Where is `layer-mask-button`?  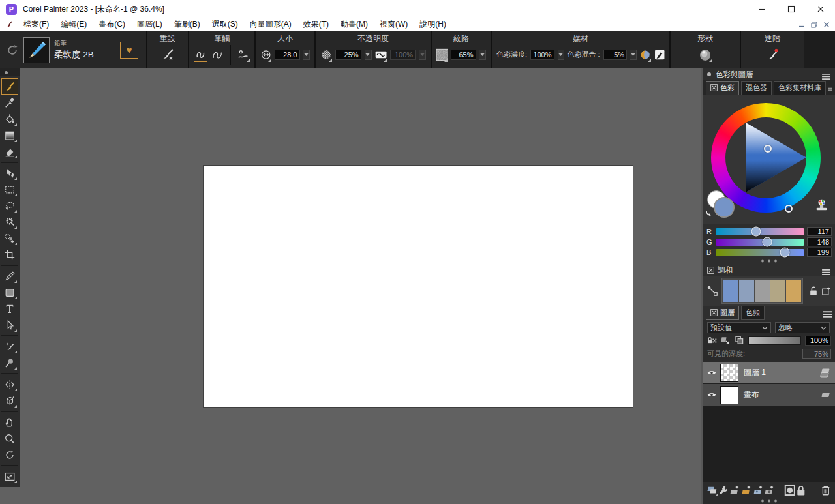
layer-mask-button is located at coordinates (790, 490).